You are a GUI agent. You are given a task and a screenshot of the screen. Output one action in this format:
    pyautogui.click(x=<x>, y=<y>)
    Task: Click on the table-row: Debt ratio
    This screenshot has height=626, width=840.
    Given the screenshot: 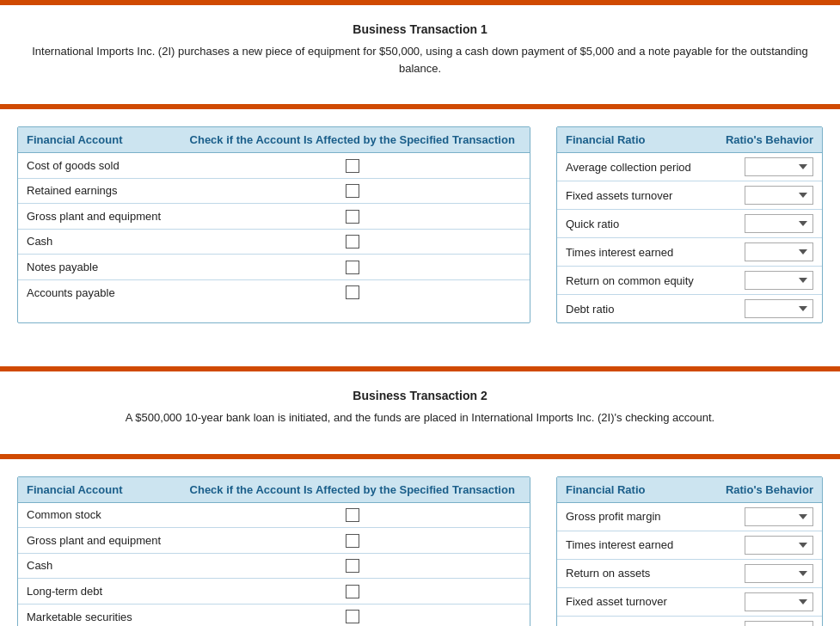 What is the action you would take?
    pyautogui.click(x=690, y=310)
    